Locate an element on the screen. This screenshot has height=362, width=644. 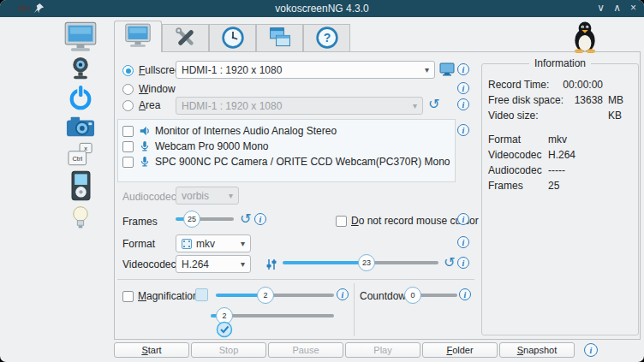
titlebar: vokoscreenNG 4.3.0 ∨ ∧ × is located at coordinates (322, 9).